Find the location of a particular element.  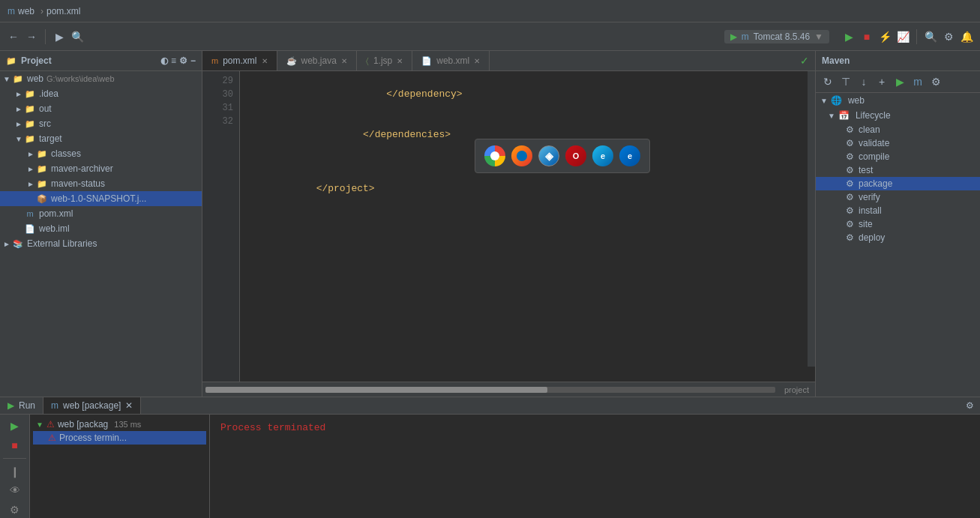

site-gear: ⚙ is located at coordinates (850, 224).